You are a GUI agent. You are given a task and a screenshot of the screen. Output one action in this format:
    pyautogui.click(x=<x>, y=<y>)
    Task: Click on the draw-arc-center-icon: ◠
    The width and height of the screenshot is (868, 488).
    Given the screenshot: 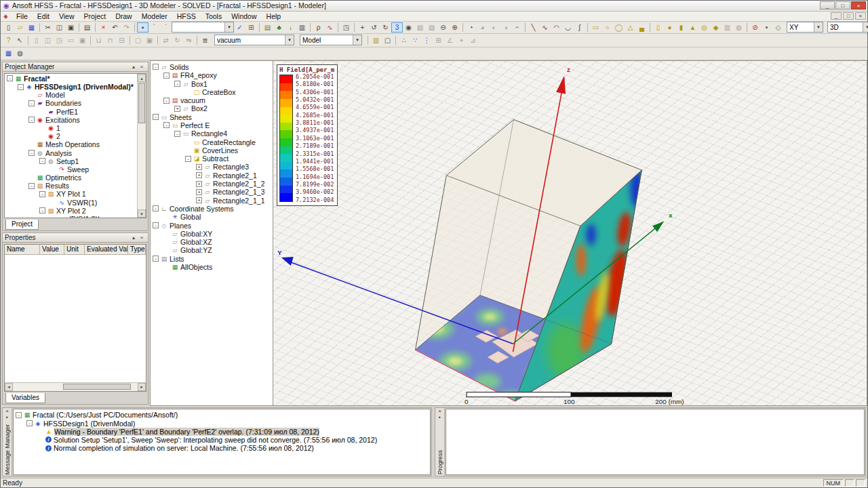 What is the action you would take?
    pyautogui.click(x=556, y=27)
    